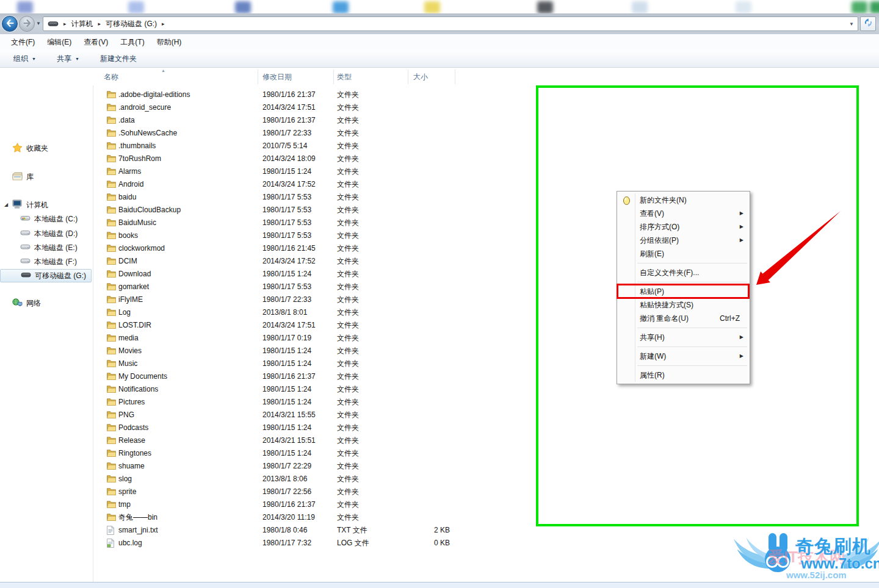  What do you see at coordinates (684, 227) in the screenshot?
I see `context-menu-item: 排序方式(O)▶` at bounding box center [684, 227].